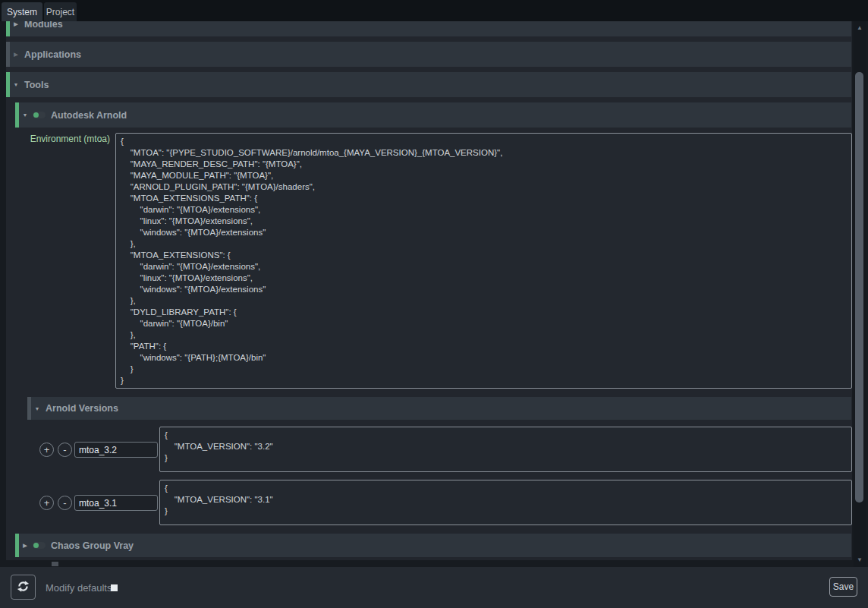  Describe the element at coordinates (44, 26) in the screenshot. I see `section-title: Modules` at that location.